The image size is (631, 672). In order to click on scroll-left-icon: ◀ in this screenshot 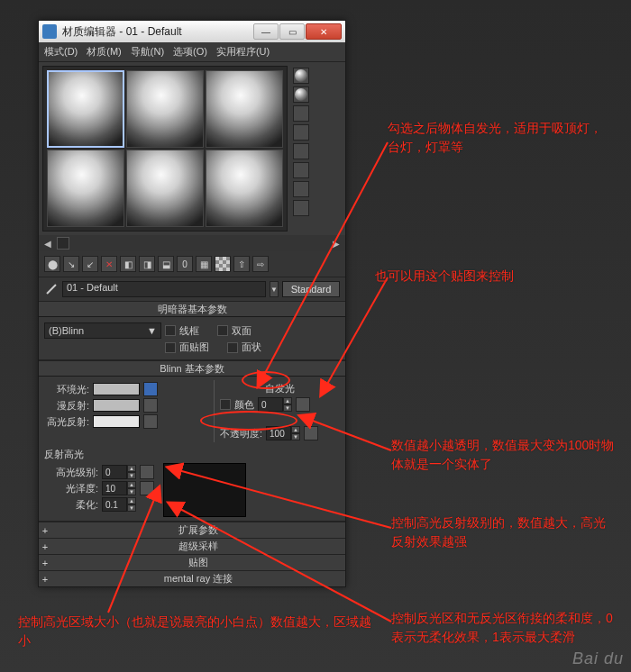, I will do `click(48, 243)`.